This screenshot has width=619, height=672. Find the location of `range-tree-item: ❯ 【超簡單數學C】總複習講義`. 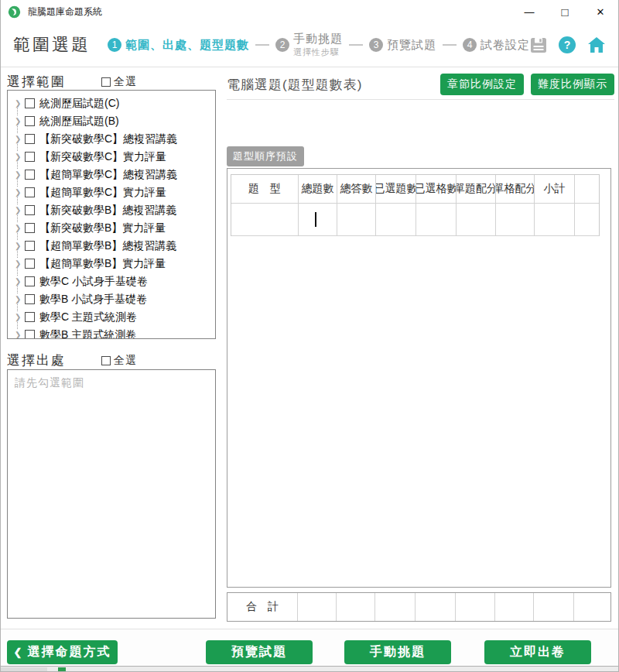

range-tree-item: ❯ 【超簡單數學C】總複習講義 is located at coordinates (111, 175).